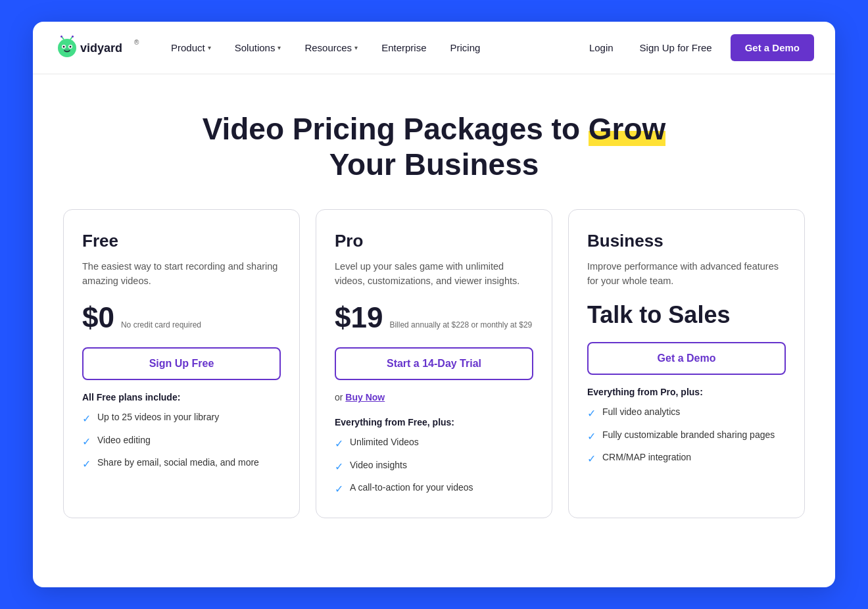 Image resolution: width=868 pixels, height=609 pixels. I want to click on signup-link: Sign Up for Free, so click(676, 47).